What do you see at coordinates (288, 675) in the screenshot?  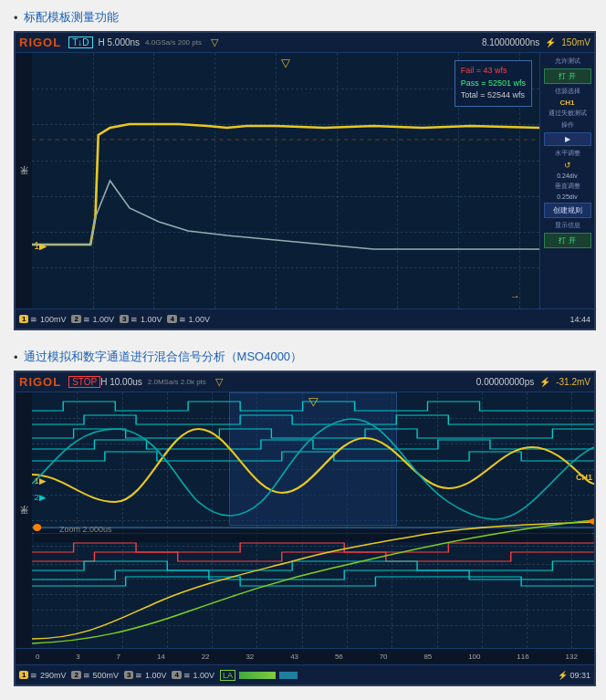 I see `scope2-la-bar2` at bounding box center [288, 675].